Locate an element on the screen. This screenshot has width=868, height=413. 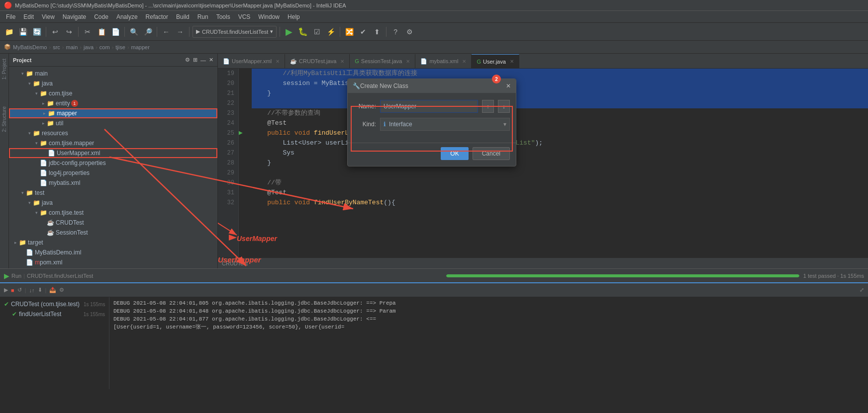
tab-crudtest: ☕ CRUDTest.java ✕ is located at coordinates (317, 61).